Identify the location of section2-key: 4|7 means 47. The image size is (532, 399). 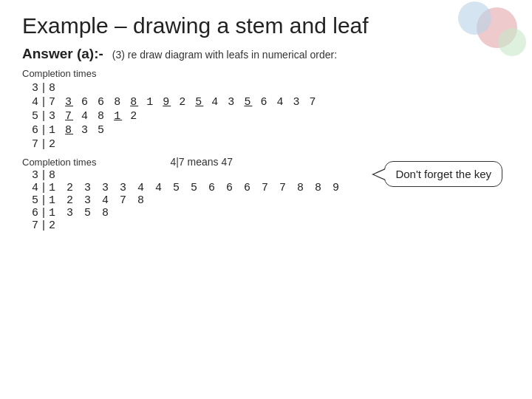
(201, 162).